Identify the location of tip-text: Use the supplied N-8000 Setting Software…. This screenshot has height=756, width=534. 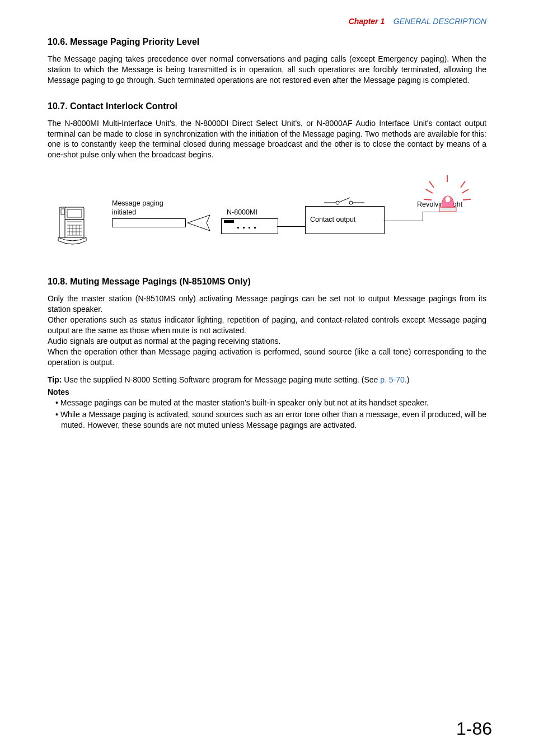
(221, 380).